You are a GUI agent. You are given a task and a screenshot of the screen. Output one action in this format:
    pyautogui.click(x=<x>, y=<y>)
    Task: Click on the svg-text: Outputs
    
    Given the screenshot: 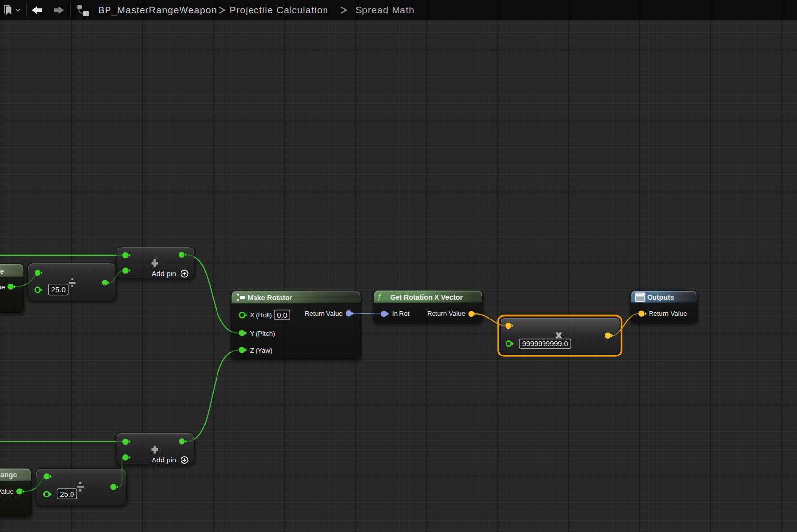 What is the action you would take?
    pyautogui.click(x=661, y=297)
    